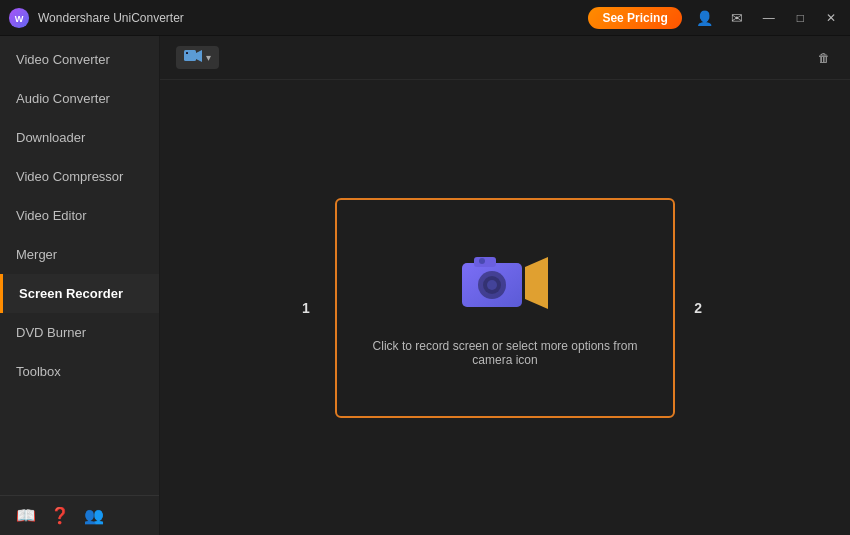 The height and width of the screenshot is (535, 850). What do you see at coordinates (80, 515) in the screenshot?
I see `sidebar-bottom: 📖 ❓ 👥` at bounding box center [80, 515].